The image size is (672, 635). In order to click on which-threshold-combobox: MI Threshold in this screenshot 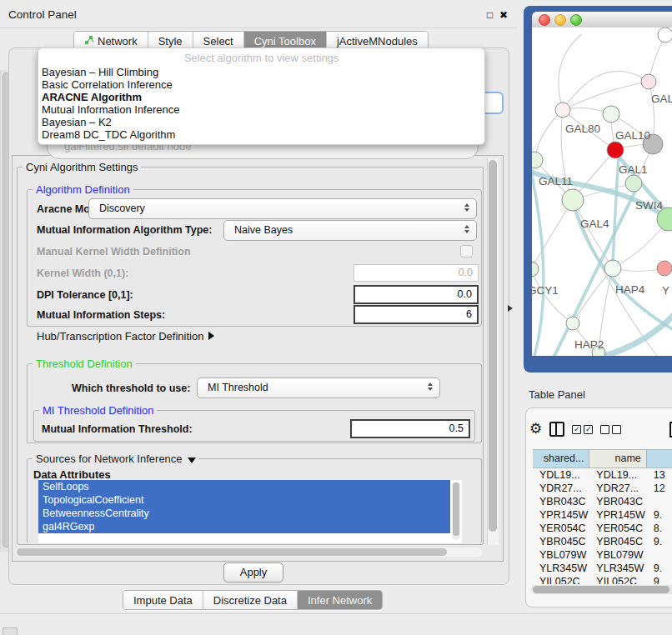, I will do `click(318, 388)`.